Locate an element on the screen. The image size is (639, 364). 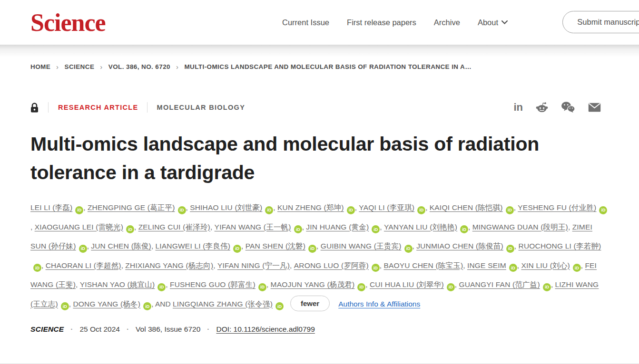
breadcrumb-link: SCIENCE is located at coordinates (80, 67).